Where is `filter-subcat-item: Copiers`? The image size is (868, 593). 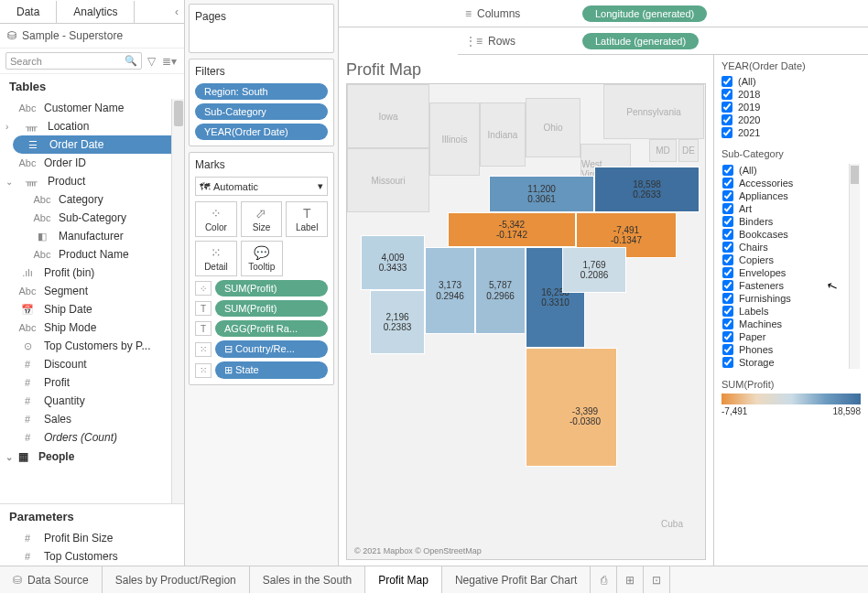 filter-subcat-item: Copiers is located at coordinates (785, 260).